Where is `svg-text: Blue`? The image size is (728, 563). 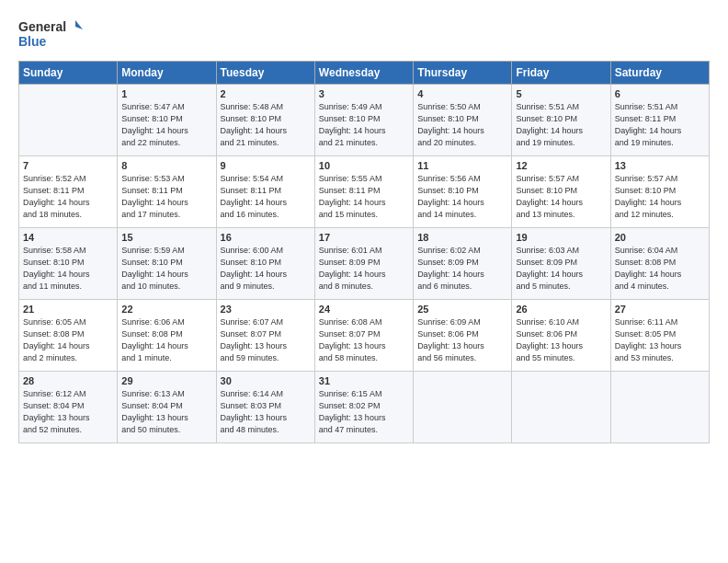
svg-text: Blue is located at coordinates (33, 41).